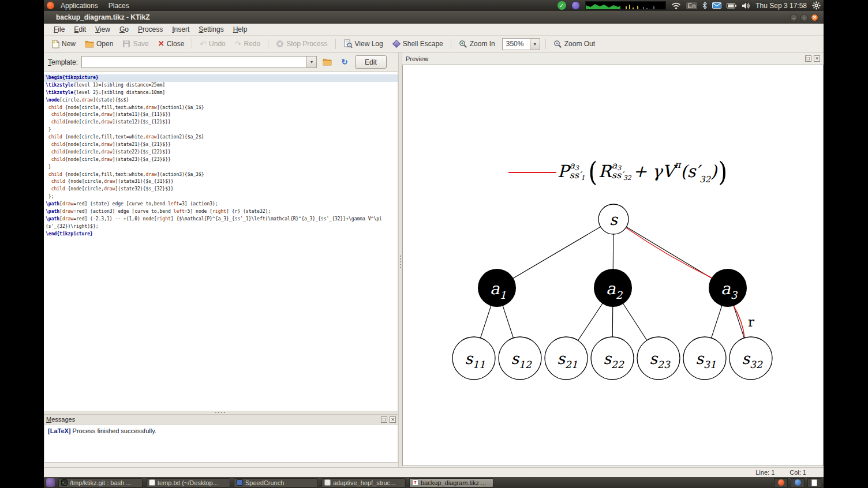 The image size is (868, 488). I want to click on zoom-in-button: Zoom In, so click(477, 44).